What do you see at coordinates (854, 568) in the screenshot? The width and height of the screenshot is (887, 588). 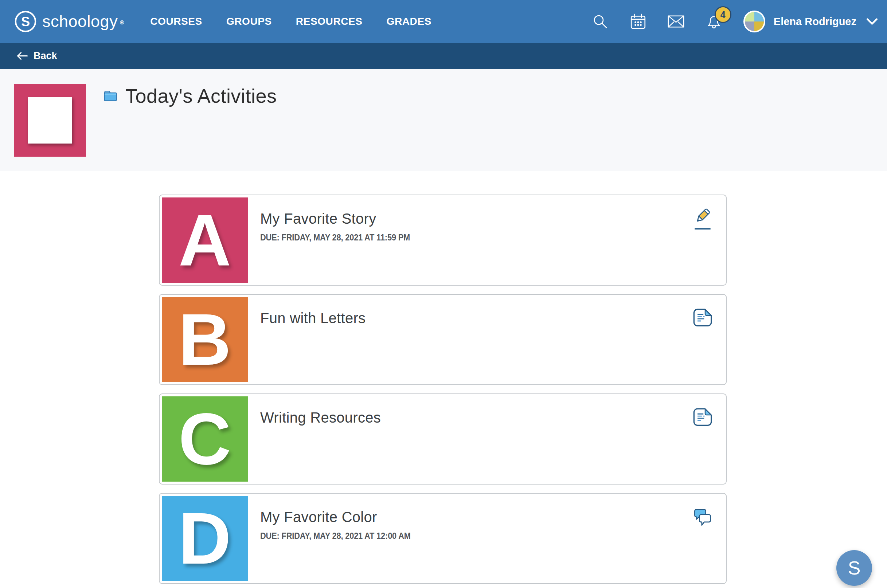 I see `support-chat-button: S` at bounding box center [854, 568].